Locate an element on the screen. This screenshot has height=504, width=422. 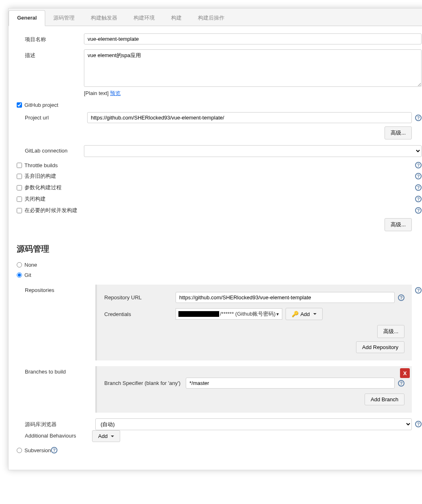
label-branches: Branches to build is located at coordinates (59, 370).